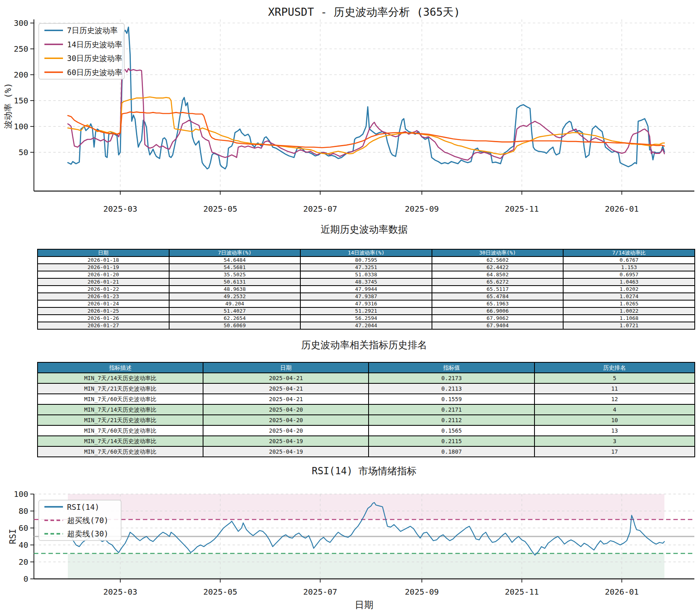  What do you see at coordinates (235, 304) in the screenshot?
I see `table-cell: 49.204` at bounding box center [235, 304].